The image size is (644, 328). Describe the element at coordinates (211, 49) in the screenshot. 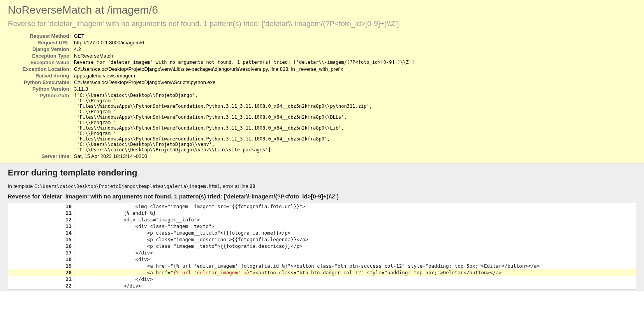

I see `meta-row: Django Version: 4.2` at that location.